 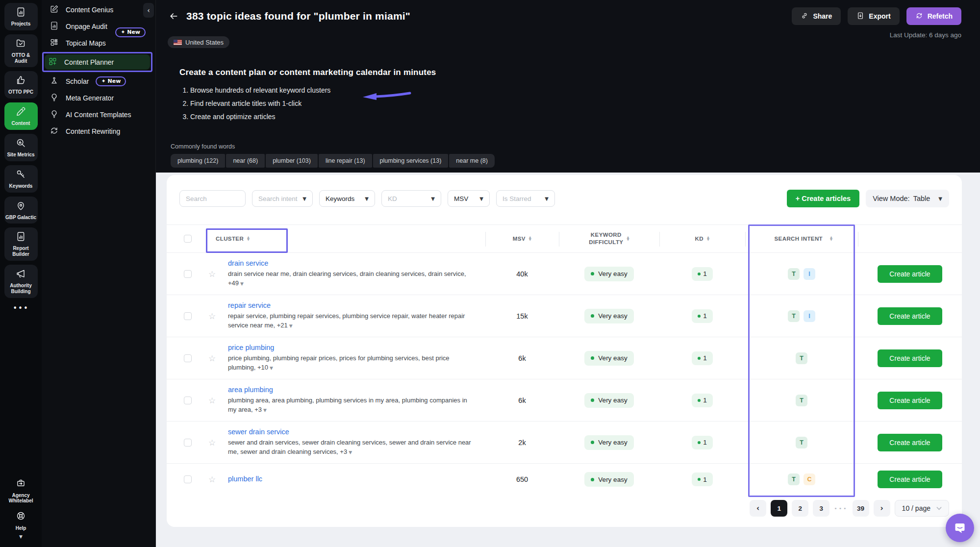 I want to click on column-header-search-intent: SEARCH INTENT ▲▼, so click(x=802, y=239).